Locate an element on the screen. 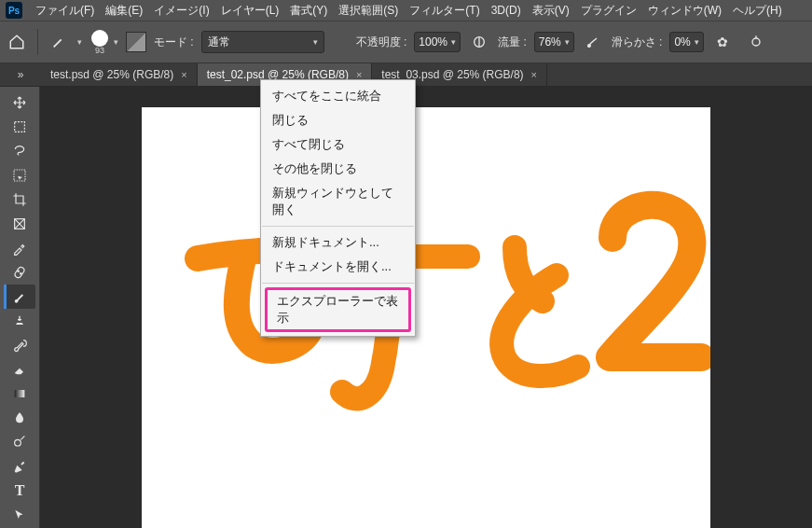  object-select-tool is located at coordinates (20, 175).